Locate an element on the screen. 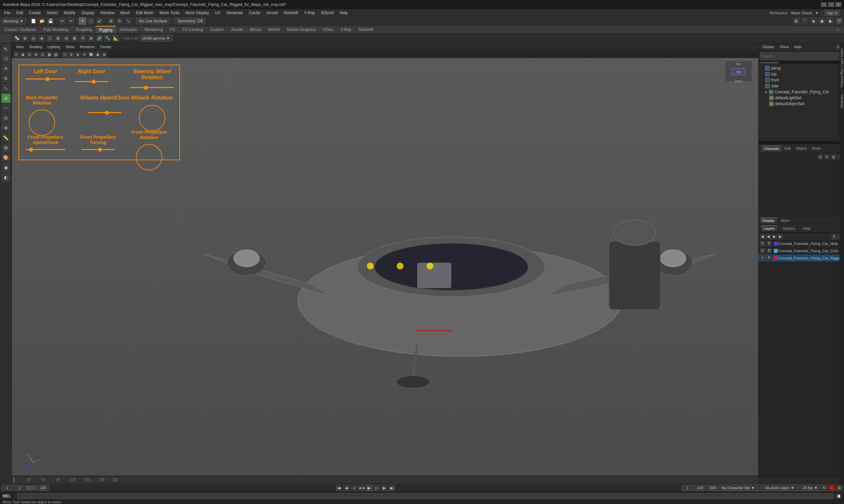 The height and width of the screenshot is (504, 844). pivot-btn: ⊙ is located at coordinates (6, 118).